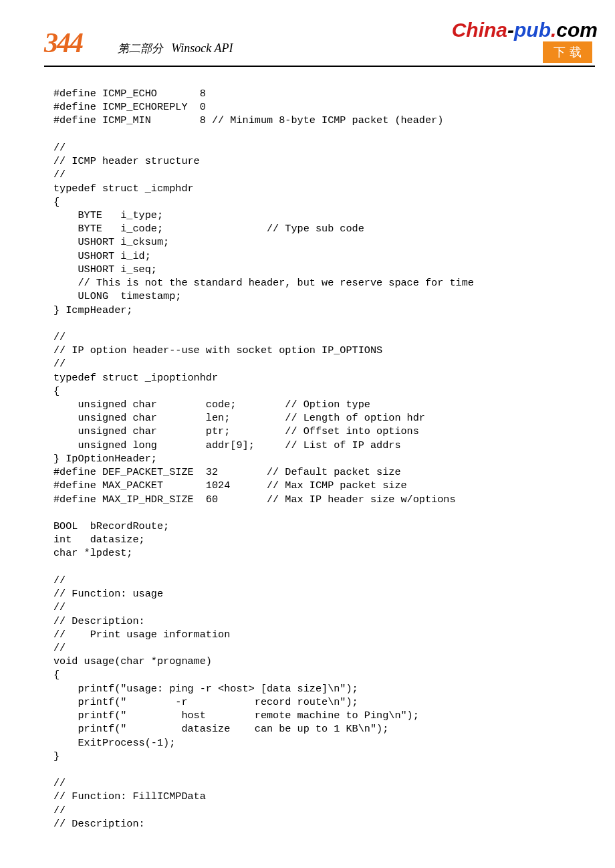 Image resolution: width=615 pixels, height=868 pixels. Describe the element at coordinates (480, 29) in the screenshot. I see `logo-china: China` at that location.